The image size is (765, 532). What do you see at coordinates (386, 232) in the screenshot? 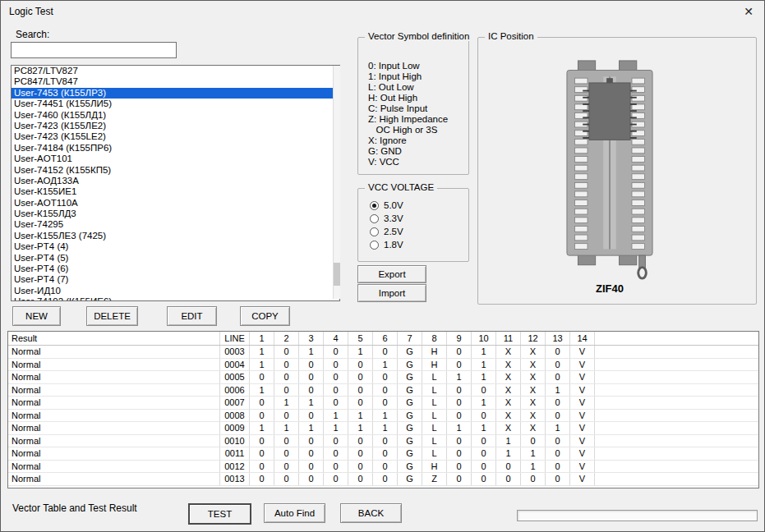
I see `vcc-option: 2.5V` at bounding box center [386, 232].